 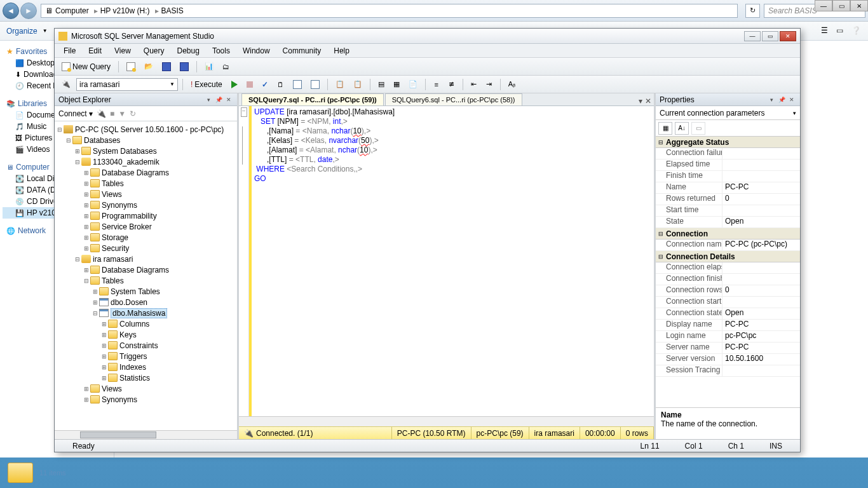 What do you see at coordinates (102, 140) in the screenshot?
I see `tree-databases: Databases` at bounding box center [102, 140].